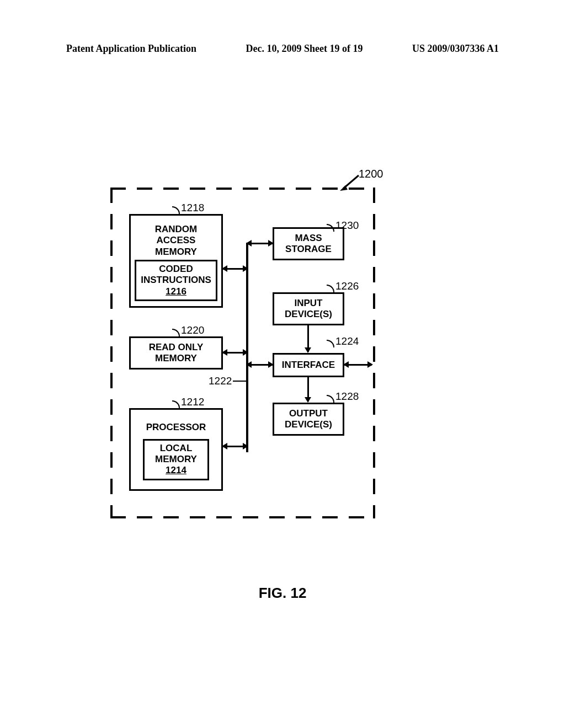  Describe the element at coordinates (193, 208) in the screenshot. I see `ref-ram: 1218` at that location.